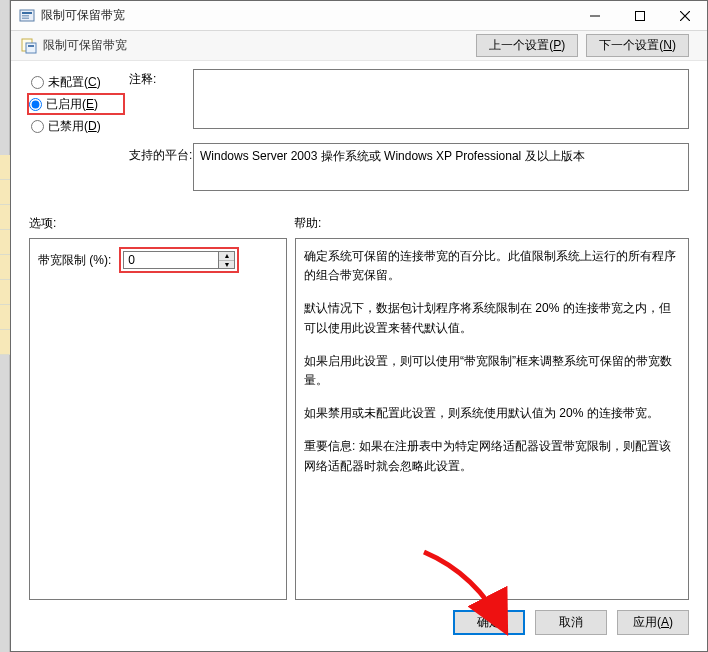 The image size is (708, 652). I want to click on help-paragraph: 如果启用此设置，则可以使用“带宽限制”框来调整系统可保留的带宽数量。, so click(492, 371).